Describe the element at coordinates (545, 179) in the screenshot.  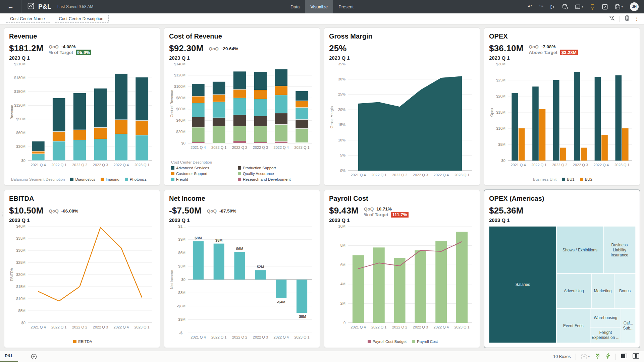
I see `legend-title: Business Unit` at that location.